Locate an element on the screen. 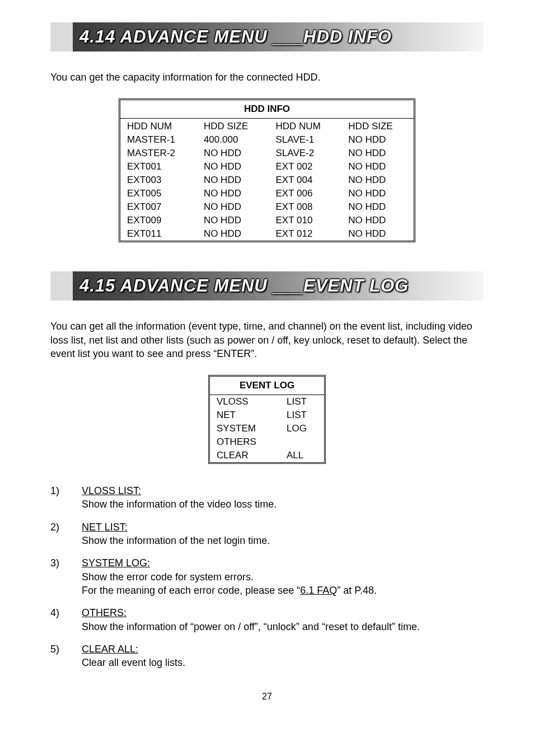  def-desc: Show the information of the video loss t… is located at coordinates (179, 504).